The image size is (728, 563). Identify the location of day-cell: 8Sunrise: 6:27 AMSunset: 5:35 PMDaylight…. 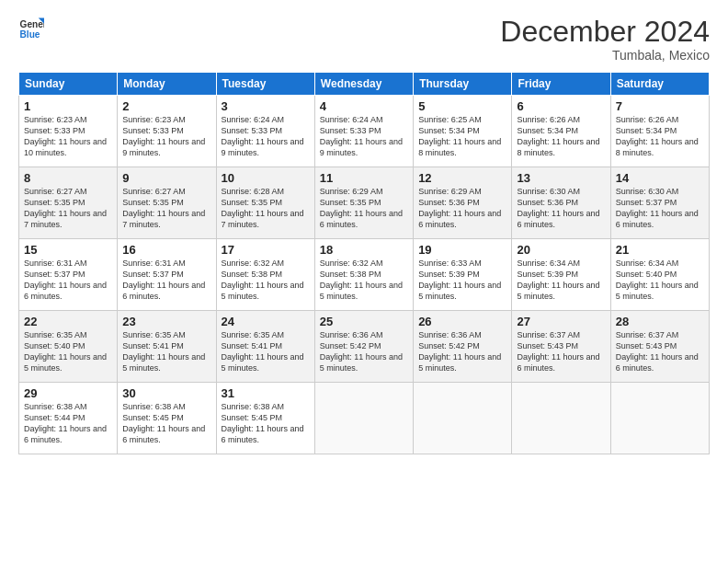
(68, 203).